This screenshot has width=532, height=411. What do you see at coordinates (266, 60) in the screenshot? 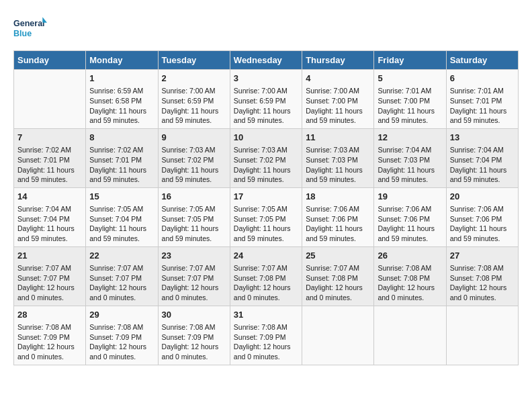
I see `day-header-wednesday: Wednesday` at bounding box center [266, 60].